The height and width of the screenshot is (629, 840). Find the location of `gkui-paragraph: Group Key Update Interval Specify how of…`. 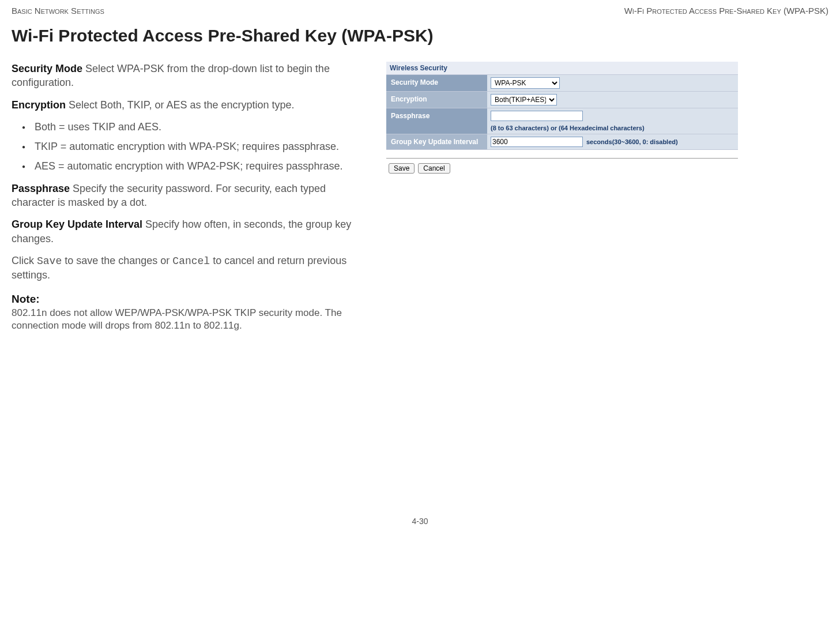

gkui-paragraph: Group Key Update Interval Specify how of… is located at coordinates (190, 232).